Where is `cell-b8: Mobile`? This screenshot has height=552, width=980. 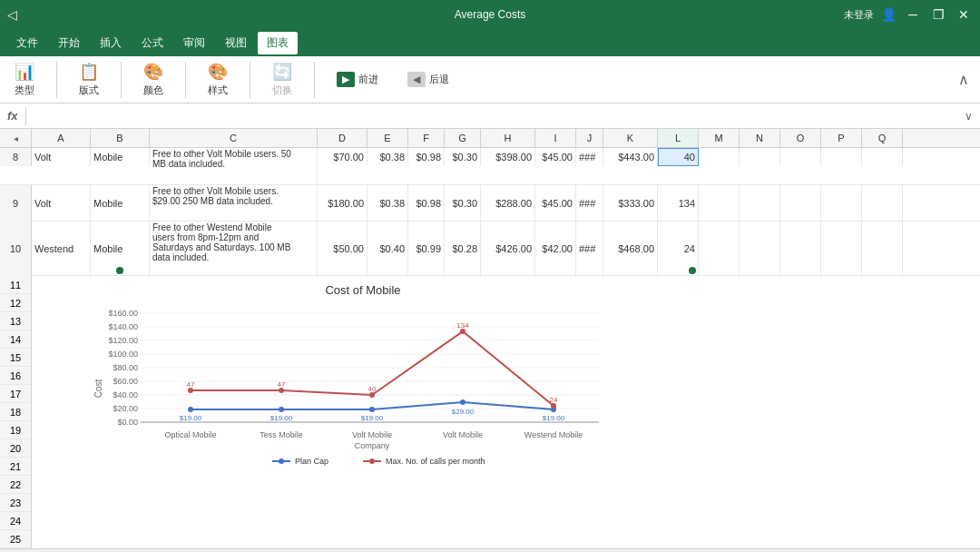
cell-b8: Mobile is located at coordinates (120, 157).